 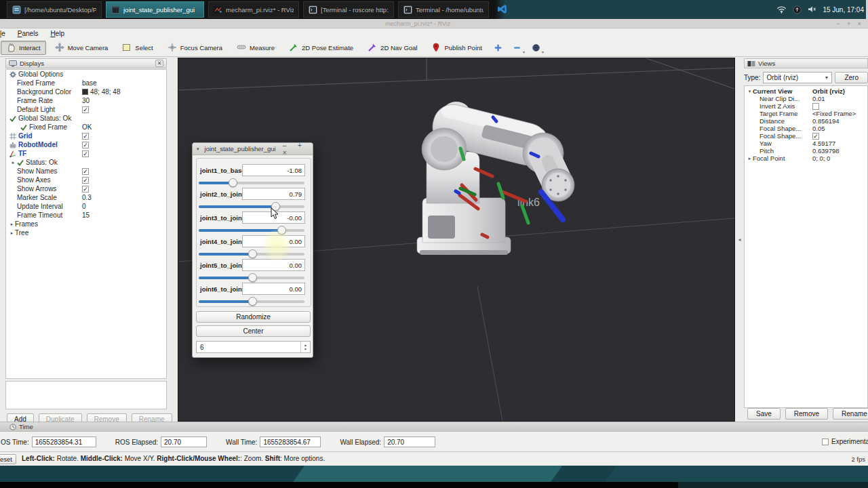 What do you see at coordinates (254, 9) in the screenshot?
I see `taskbar-tab-2: mecharm_pi.rviz* - RViz` at bounding box center [254, 9].